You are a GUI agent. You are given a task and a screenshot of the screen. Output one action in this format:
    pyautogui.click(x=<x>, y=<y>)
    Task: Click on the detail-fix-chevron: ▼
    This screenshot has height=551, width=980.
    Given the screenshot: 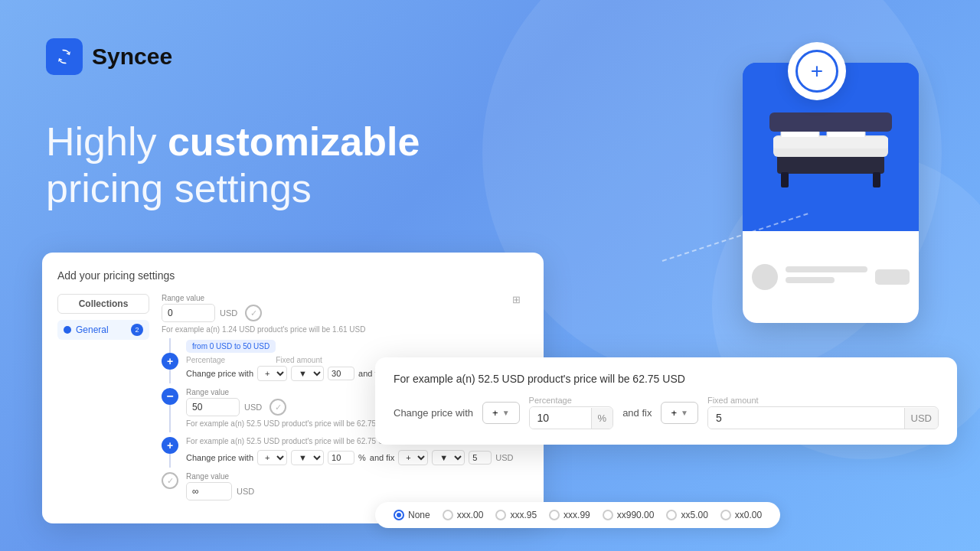 What is the action you would take?
    pyautogui.click(x=684, y=413)
    